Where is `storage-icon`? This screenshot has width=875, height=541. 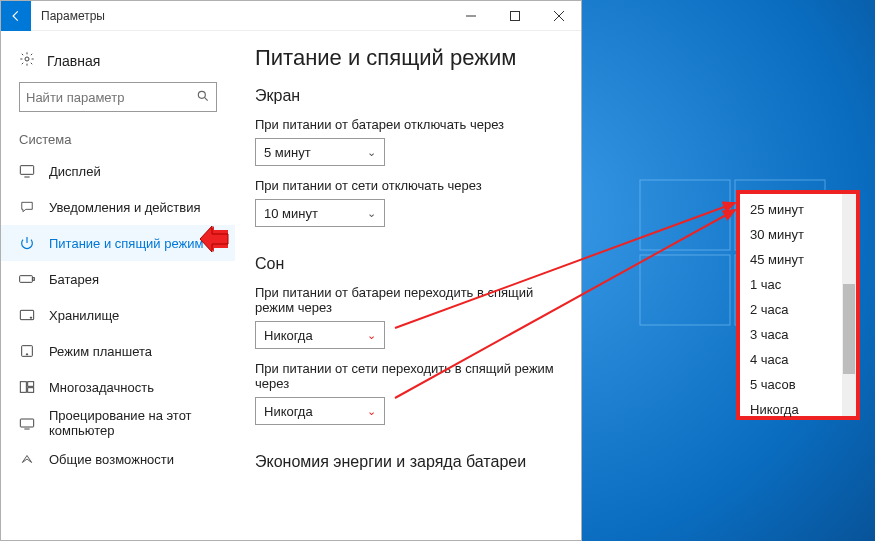
storage-icon is located at coordinates (27, 315).